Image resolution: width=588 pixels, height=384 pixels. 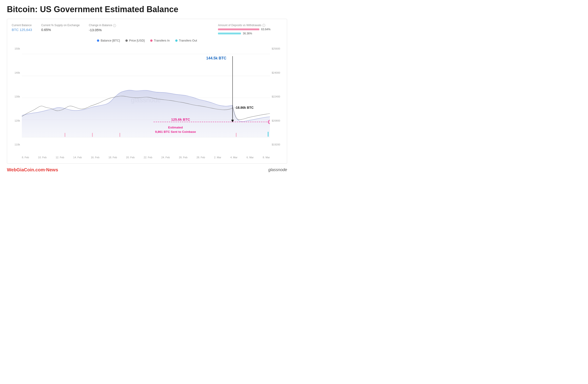 What do you see at coordinates (60, 157) in the screenshot?
I see `x-label-12feb: 12. Feb` at bounding box center [60, 157].